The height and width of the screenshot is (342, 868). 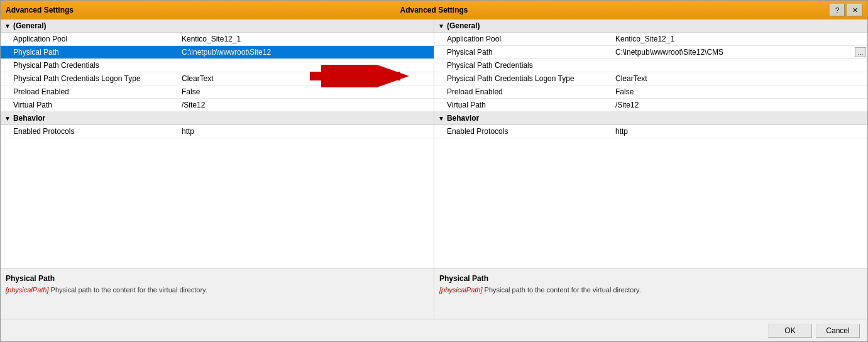 I want to click on left-row-preload: Preload Enabled False, so click(x=217, y=92).